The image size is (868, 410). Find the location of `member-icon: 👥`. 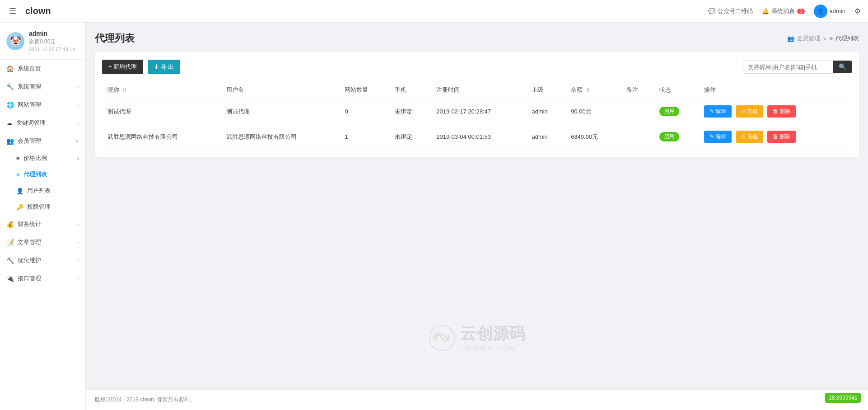

member-icon: 👥 is located at coordinates (10, 141).